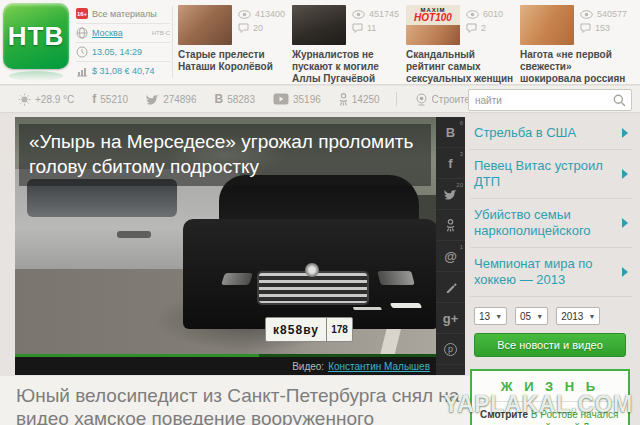 Image resolution: width=640 pixels, height=425 pixels. What do you see at coordinates (171, 100) in the screenshot?
I see `twitter-counter: 274896` at bounding box center [171, 100].